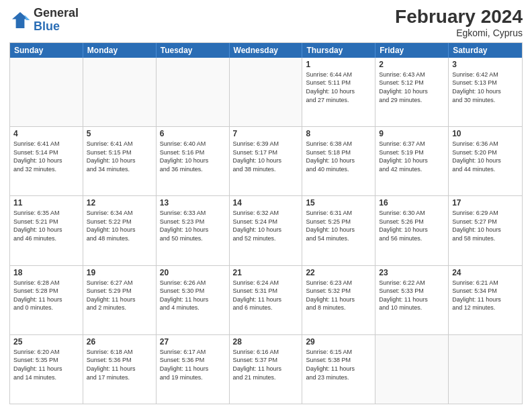 The image size is (532, 411). I want to click on day-number: 2, so click(412, 64).